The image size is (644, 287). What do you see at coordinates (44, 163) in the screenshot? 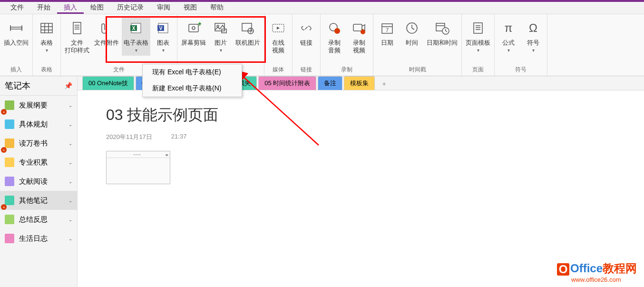
I see `section-name: 专业积累` at bounding box center [44, 163].